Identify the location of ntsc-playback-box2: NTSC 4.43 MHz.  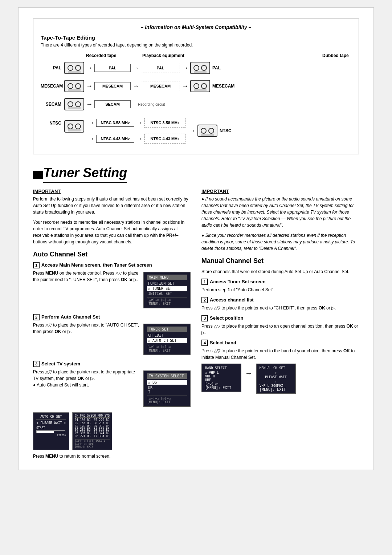
(115, 139).